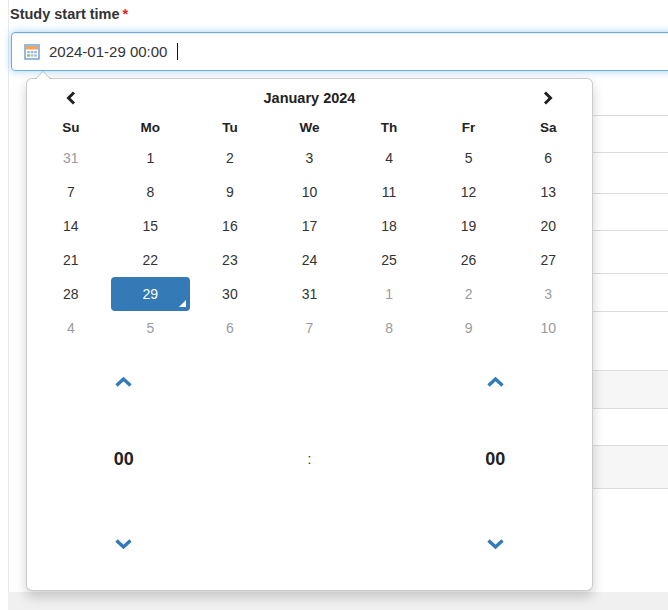 The height and width of the screenshot is (610, 668). I want to click on datetime-input: 2024-01-29 00:00, so click(340, 52).